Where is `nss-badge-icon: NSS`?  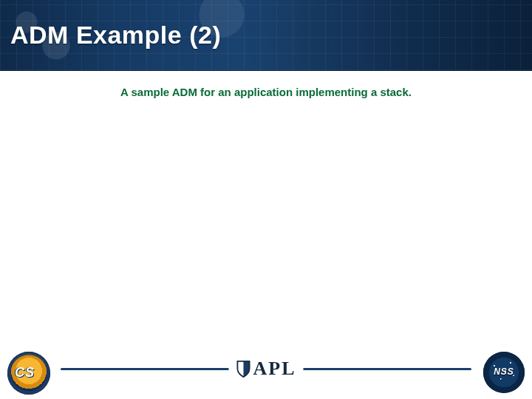
nss-badge-icon: NSS is located at coordinates (504, 372).